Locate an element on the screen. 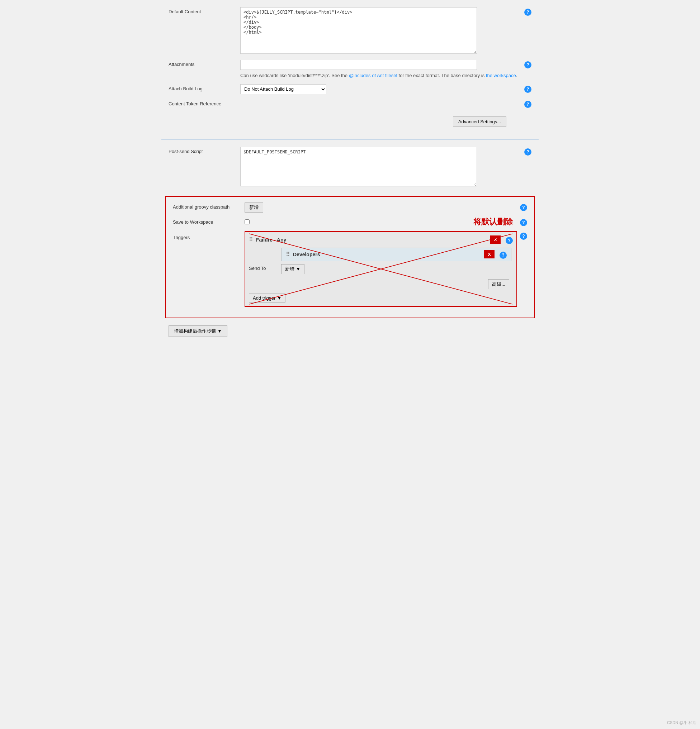 The width and height of the screenshot is (700, 729). developers-help: ? is located at coordinates (503, 255).